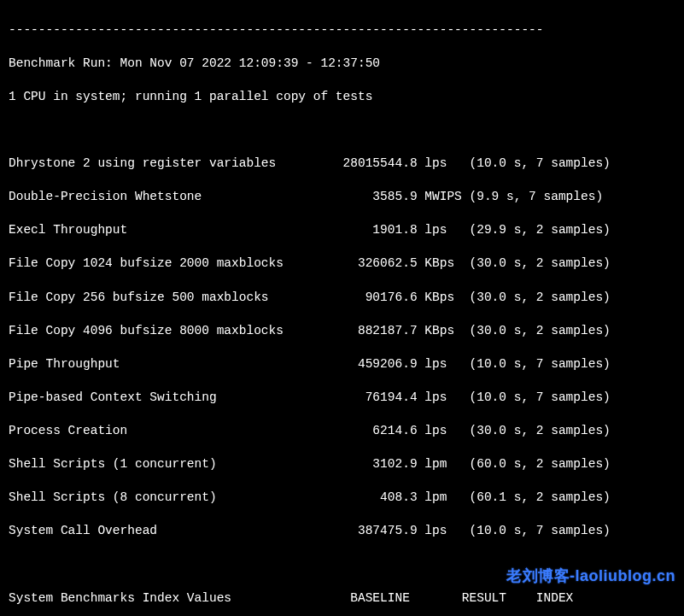  Describe the element at coordinates (342, 231) in the screenshot. I see `row-run-2: Execl Throughput 1901.8 lps (29.9 s, 2 s…` at that location.